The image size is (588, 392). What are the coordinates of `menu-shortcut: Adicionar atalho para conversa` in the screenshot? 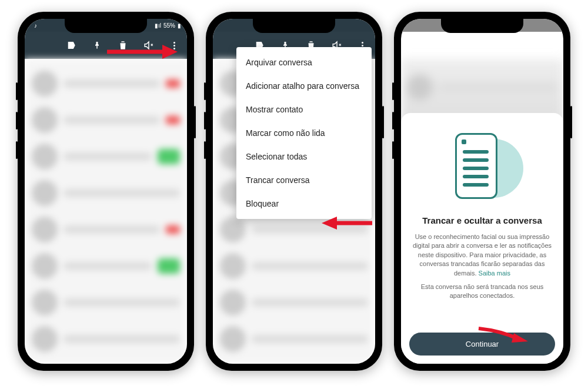 It's located at (304, 86).